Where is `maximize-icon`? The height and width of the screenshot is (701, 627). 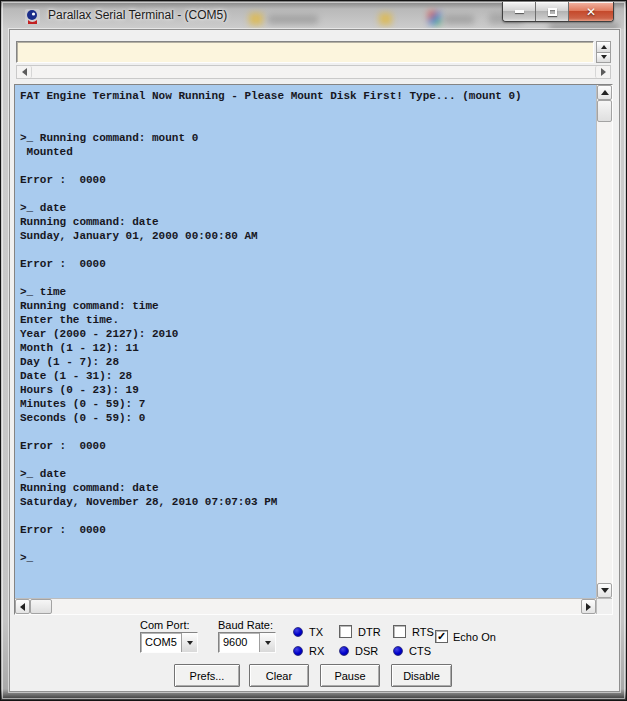 maximize-icon is located at coordinates (552, 12).